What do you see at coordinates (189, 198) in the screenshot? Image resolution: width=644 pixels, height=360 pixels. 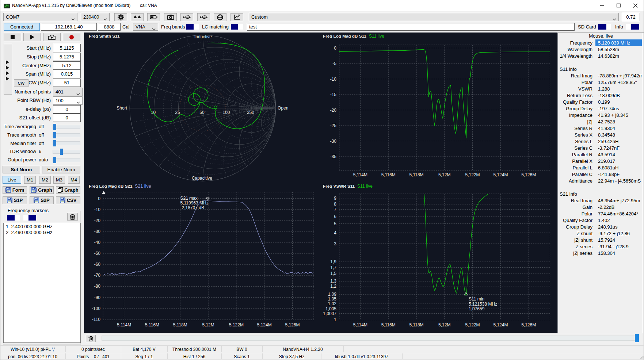 I see `svg-text: S21 max` at bounding box center [189, 198].